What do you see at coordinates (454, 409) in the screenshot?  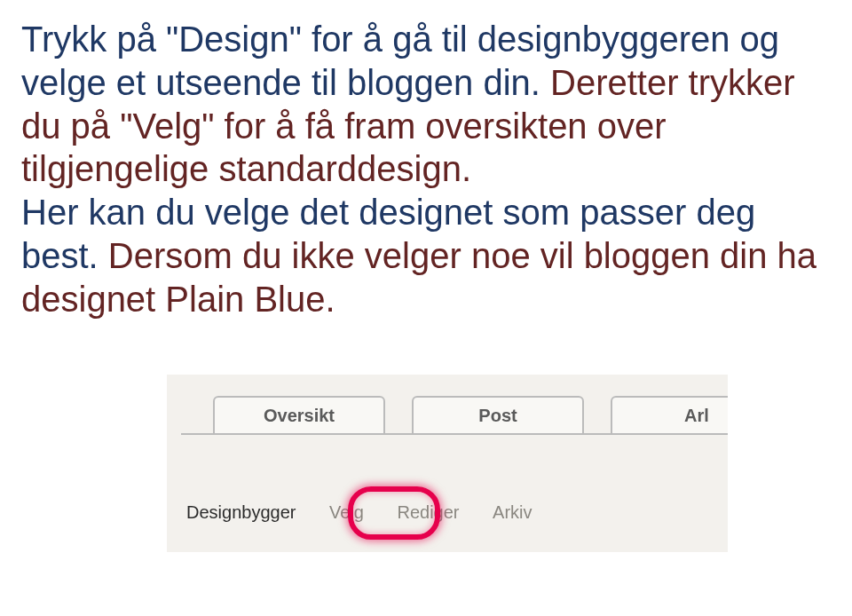 I see `top-tabs: Oversikt Post Arl` at bounding box center [454, 409].